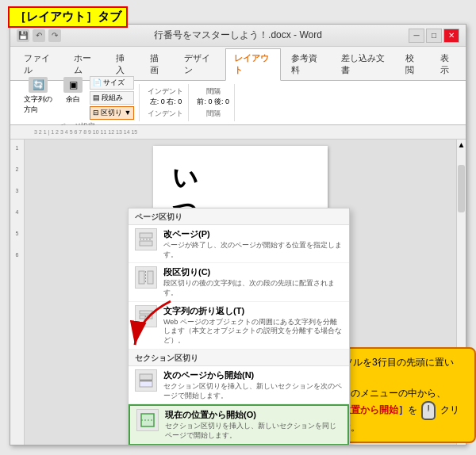  What do you see at coordinates (253, 376) in the screenshot?
I see `next-page-title: 次のページから開始(N)` at bounding box center [253, 376].